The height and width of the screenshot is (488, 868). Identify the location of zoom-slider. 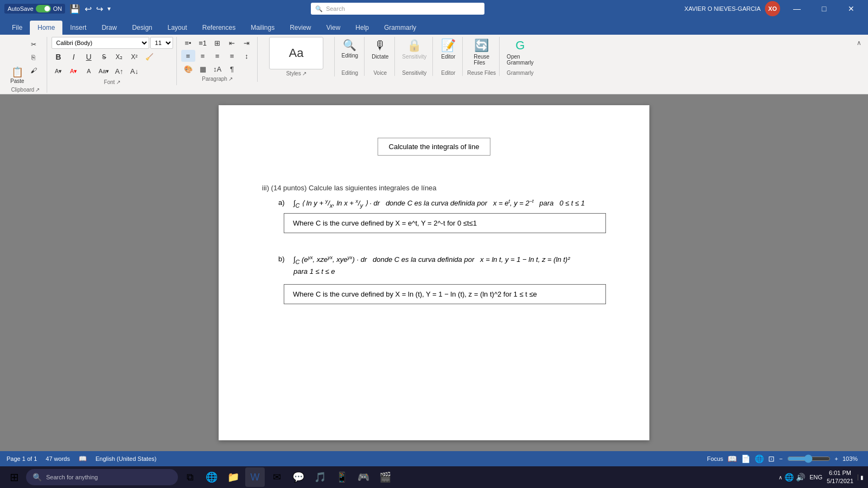
(809, 459).